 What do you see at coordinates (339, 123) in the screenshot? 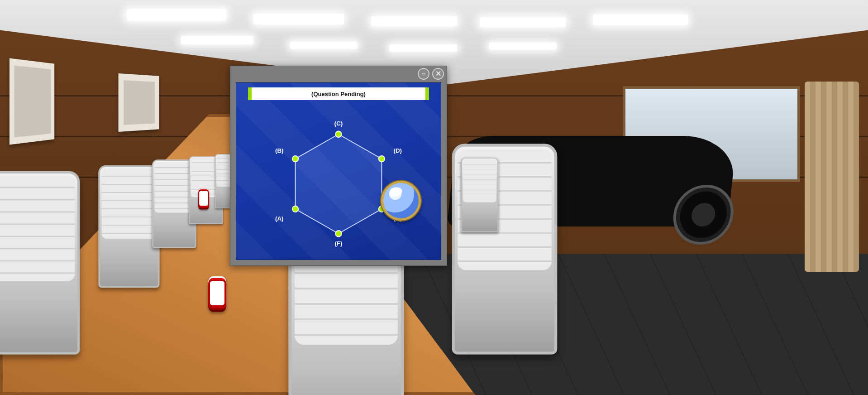
I see `node-c-label: (C)` at bounding box center [339, 123].